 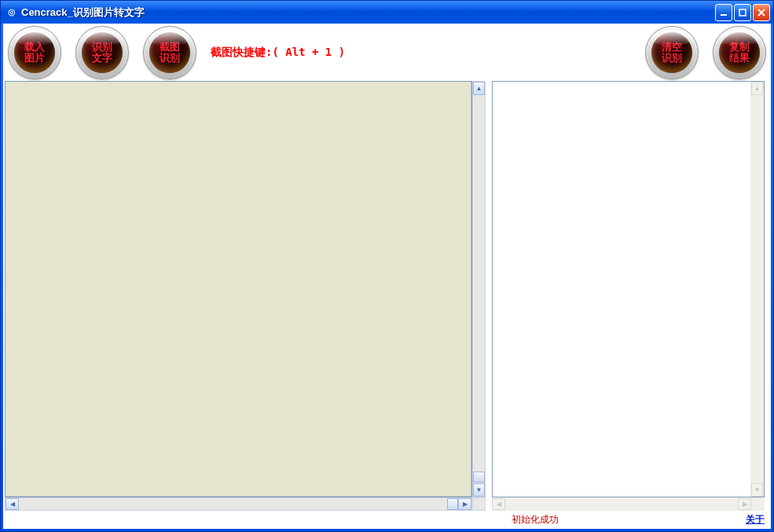 I want to click on scroll-up-icon: ▲, so click(x=479, y=88).